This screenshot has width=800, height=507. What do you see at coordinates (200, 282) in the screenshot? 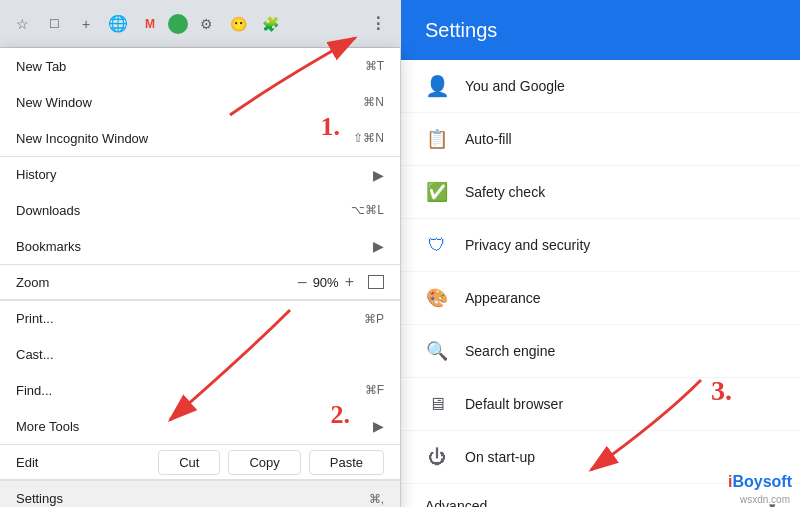
I see `zoom-row: Zoom – 90% +` at bounding box center [200, 282].